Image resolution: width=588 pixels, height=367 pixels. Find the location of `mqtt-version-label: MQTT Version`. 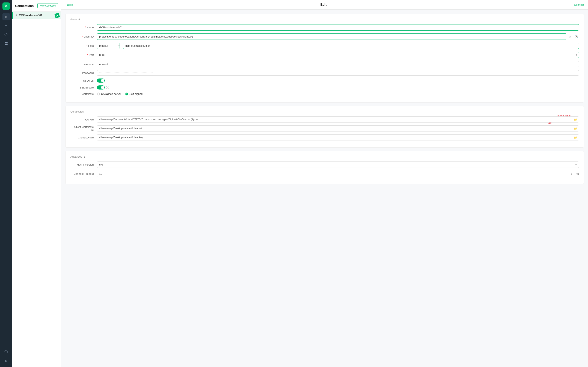

mqtt-version-label: MQTT Version is located at coordinates (84, 165).